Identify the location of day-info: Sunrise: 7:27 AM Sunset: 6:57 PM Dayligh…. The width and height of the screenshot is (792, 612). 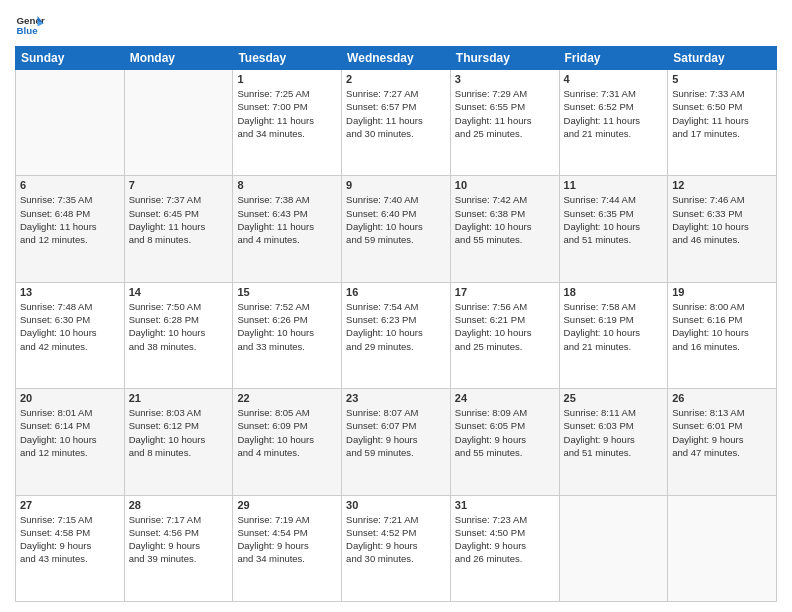
(396, 114).